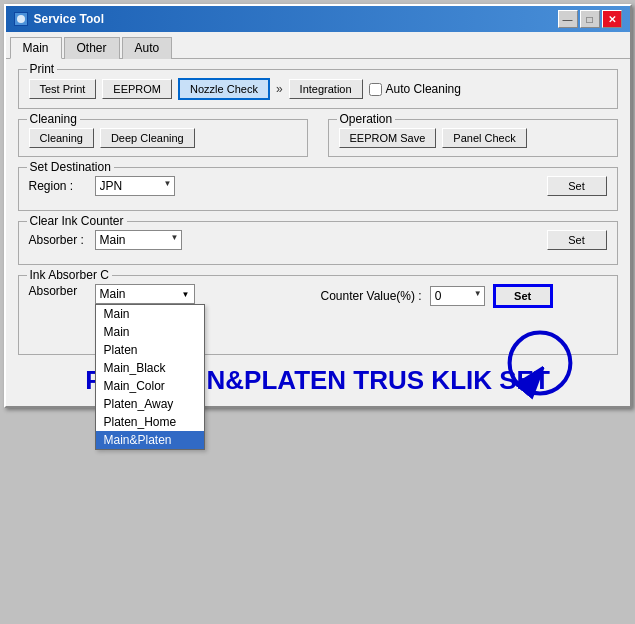 Image resolution: width=635 pixels, height=624 pixels. Describe the element at coordinates (458, 296) in the screenshot. I see `counter-select-wrapper: 0 10 20 50 100` at that location.